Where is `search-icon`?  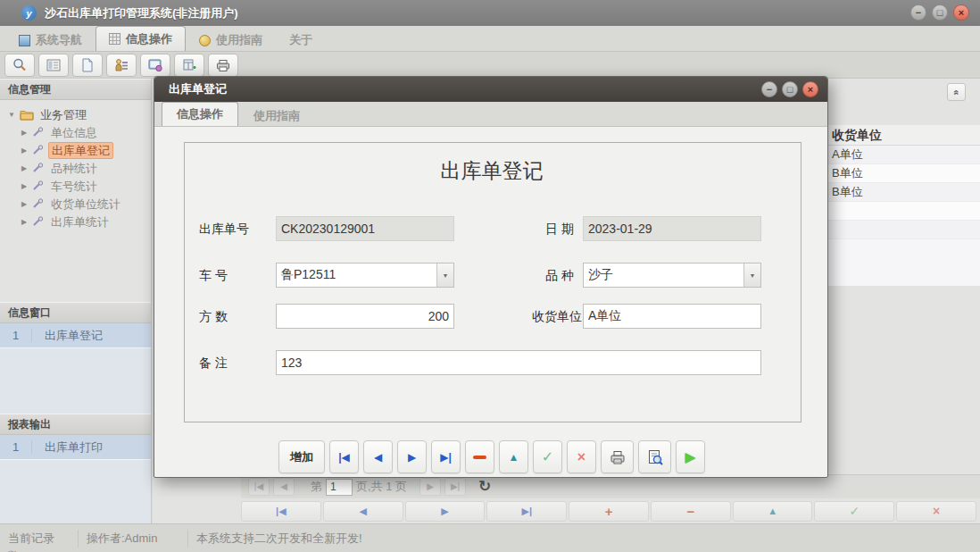
search-icon is located at coordinates (20, 65).